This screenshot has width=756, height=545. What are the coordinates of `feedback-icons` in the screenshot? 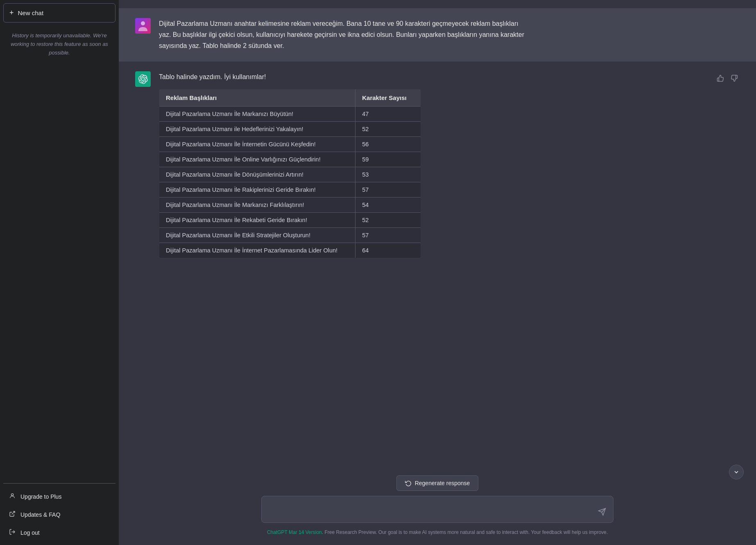 It's located at (727, 165).